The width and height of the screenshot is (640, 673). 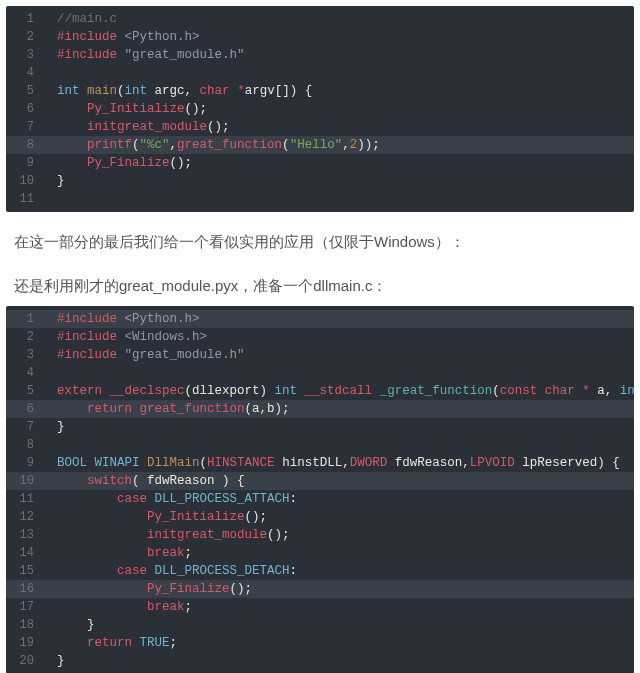 I want to click on code-content: int main(int argc, char *argv[]) {, so click(x=338, y=91).